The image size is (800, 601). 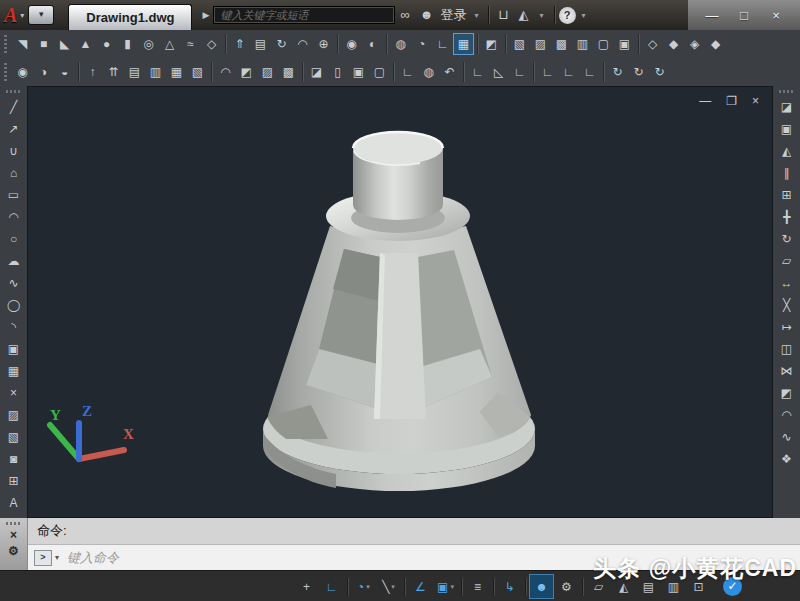 I want to click on cone-icon: ▲, so click(x=86, y=44).